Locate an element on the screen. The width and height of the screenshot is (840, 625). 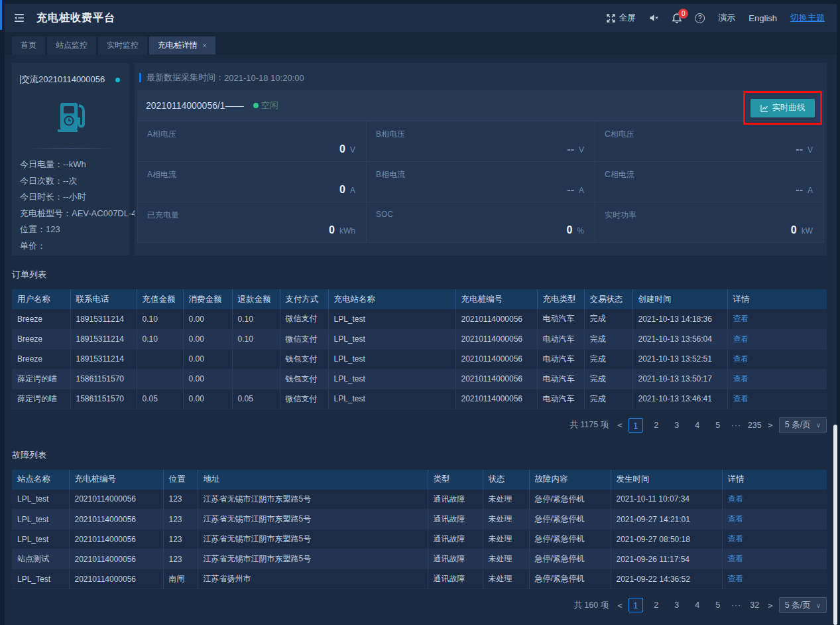
table-cell is located at coordinates (160, 359).